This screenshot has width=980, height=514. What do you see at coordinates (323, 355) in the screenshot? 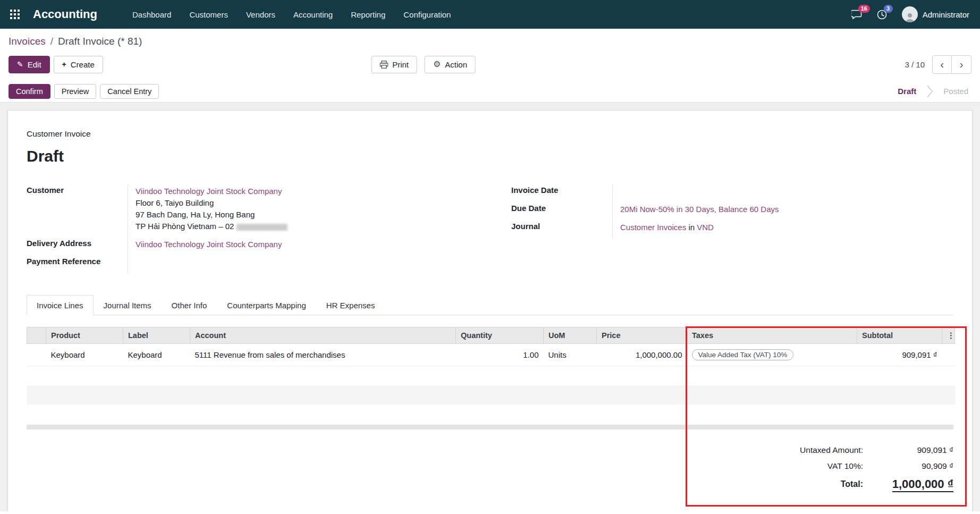
I see `cell-account: 5111 Revenue from sales of merchandises` at bounding box center [323, 355].